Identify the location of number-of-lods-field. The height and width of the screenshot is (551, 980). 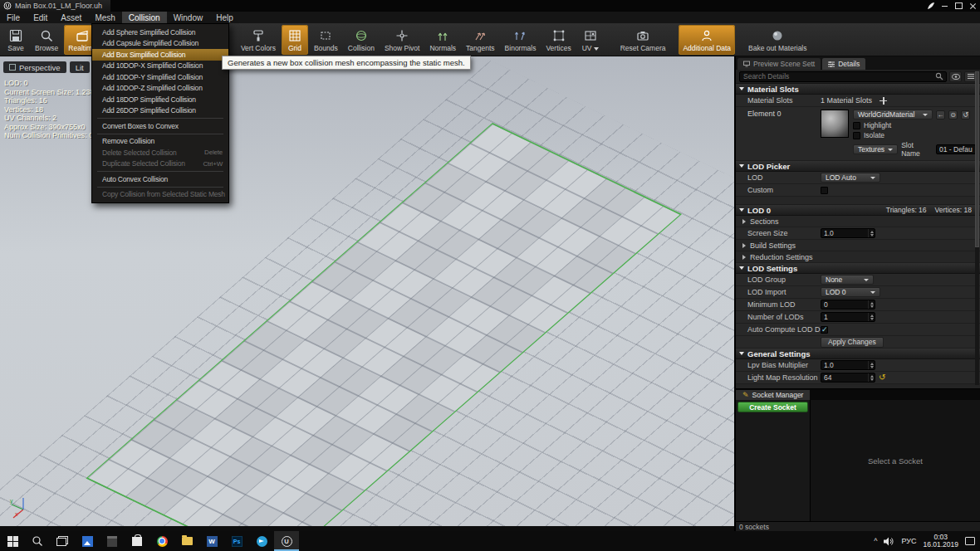
(848, 317).